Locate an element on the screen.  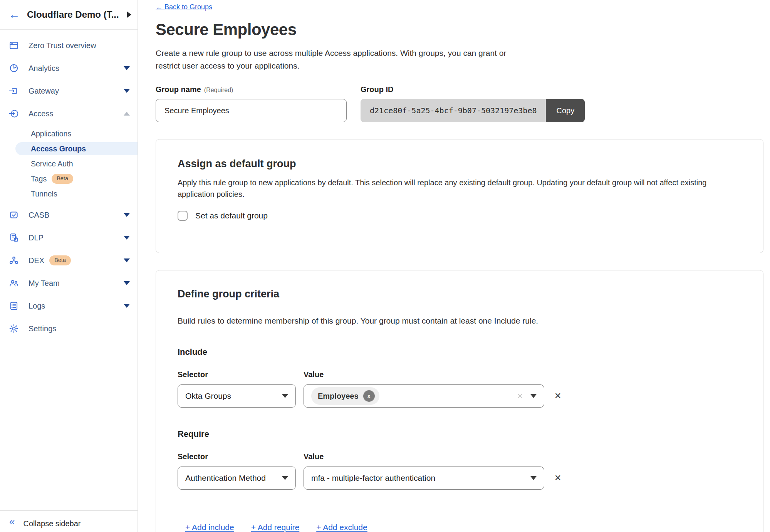
set-default-group-checkbox is located at coordinates (183, 216).